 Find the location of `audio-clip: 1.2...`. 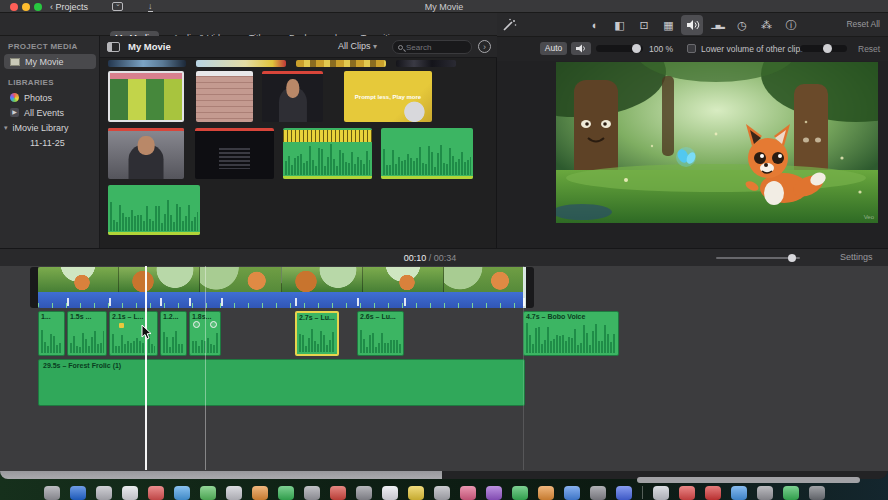

audio-clip: 1.2... is located at coordinates (174, 334).